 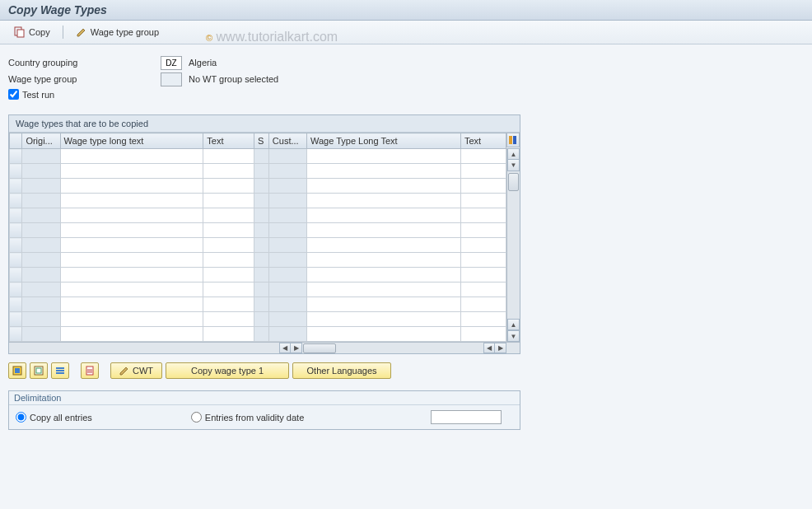 What do you see at coordinates (384, 142) in the screenshot?
I see `col-wtlong2: Wage Type Long Text` at bounding box center [384, 142].